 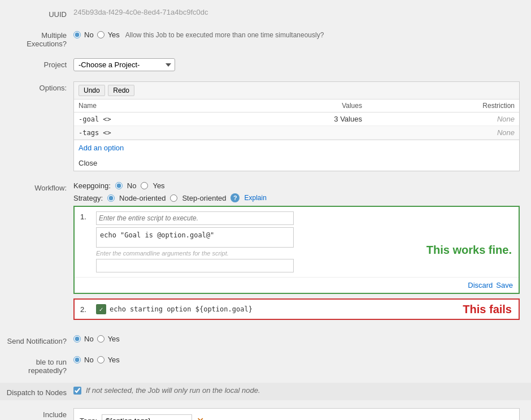 What do you see at coordinates (77, 35) in the screenshot?
I see `multiple-exec-no-radio` at bounding box center [77, 35].